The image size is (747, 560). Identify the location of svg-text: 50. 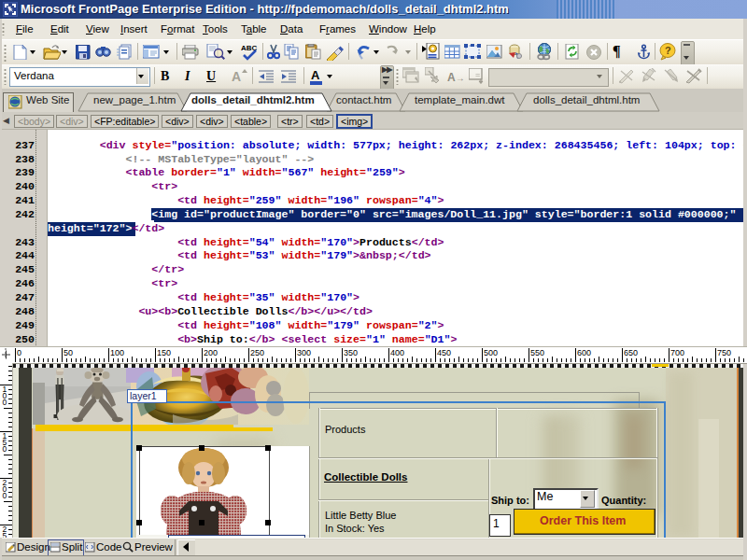
(68, 353).